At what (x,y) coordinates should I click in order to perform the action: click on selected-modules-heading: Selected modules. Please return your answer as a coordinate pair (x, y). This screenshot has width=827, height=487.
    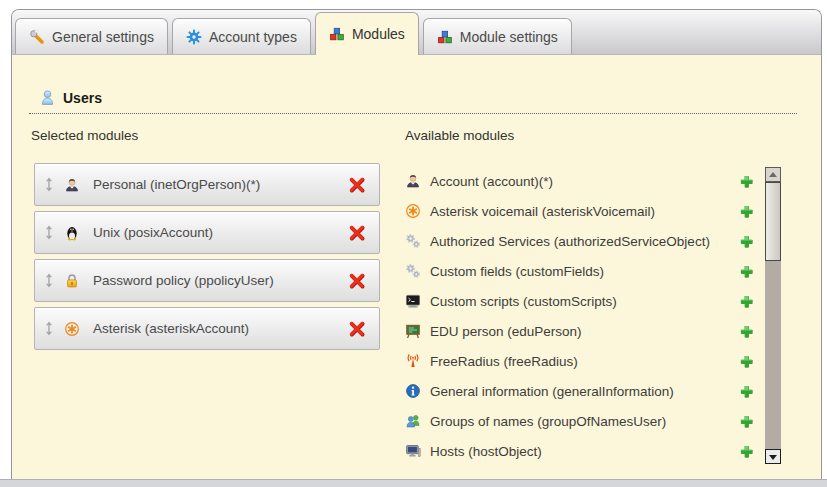
    Looking at the image, I should click on (84, 136).